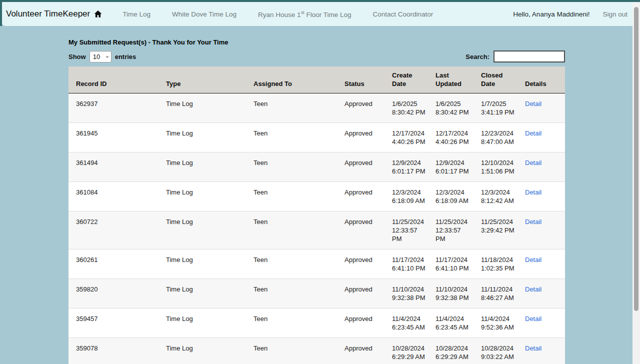 This screenshot has width=640, height=364. What do you see at coordinates (114, 197) in the screenshot?
I see `record-id-cell: 361084` at bounding box center [114, 197].